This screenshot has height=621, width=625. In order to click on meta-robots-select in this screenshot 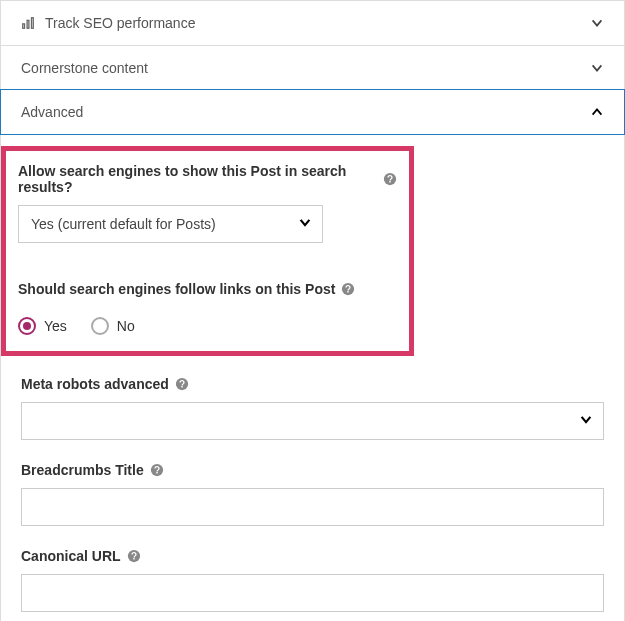, I will do `click(312, 421)`.